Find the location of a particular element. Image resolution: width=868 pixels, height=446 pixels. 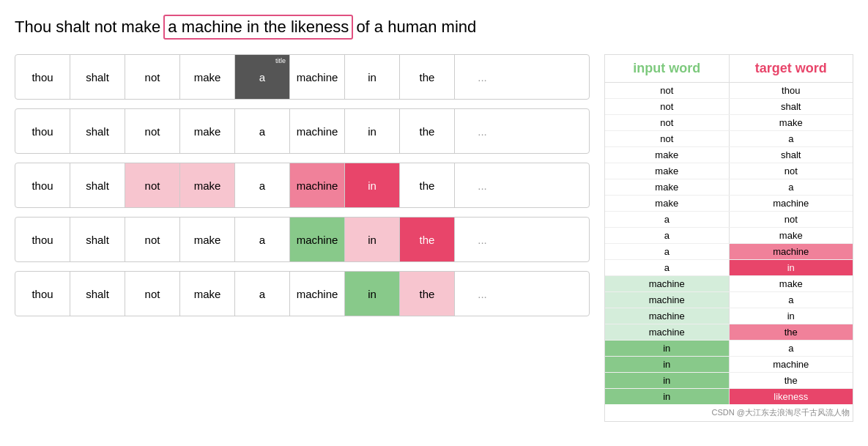

word-cell-r5-c6: machine is located at coordinates (318, 294).